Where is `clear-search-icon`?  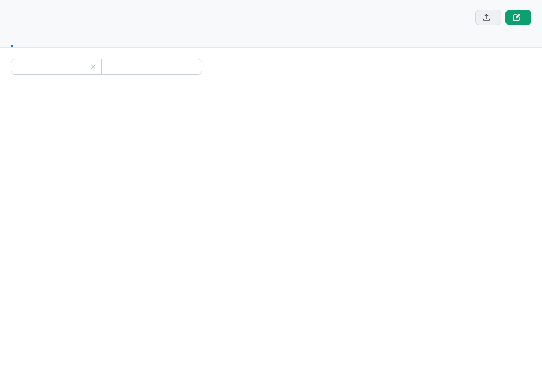
clear-search-icon is located at coordinates (95, 67).